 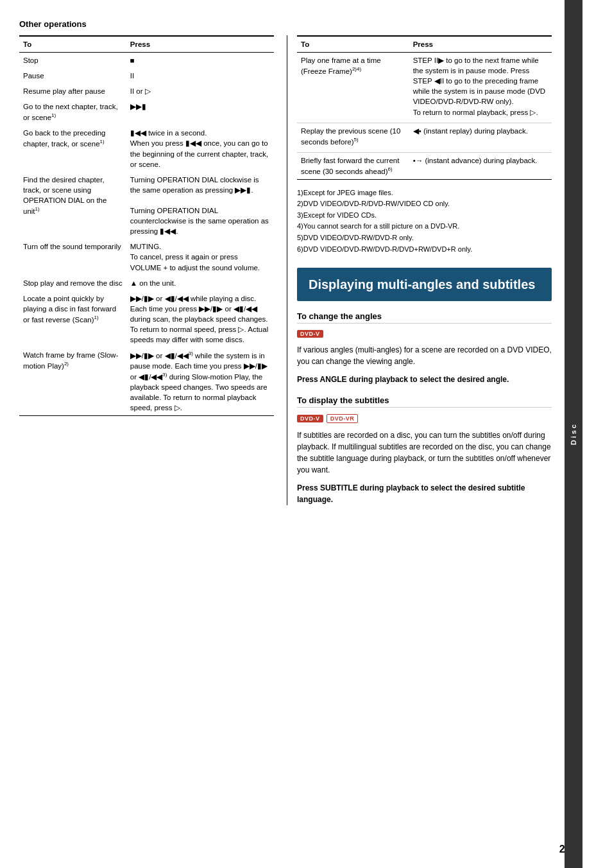 What do you see at coordinates (353, 44) in the screenshot?
I see `right-col-header-to: To` at bounding box center [353, 44].